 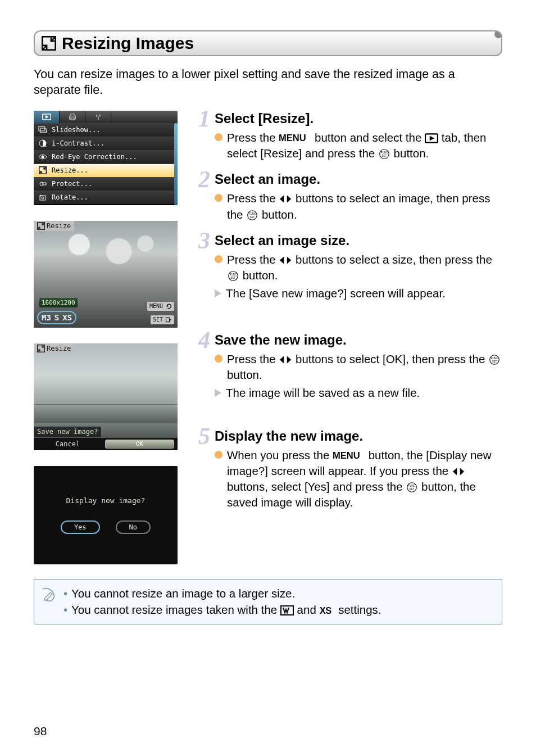 I want to click on tools-tab-icon, so click(x=98, y=117).